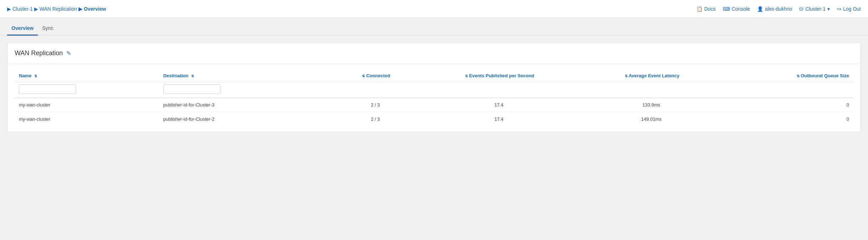  I want to click on sort-icon-connected: ⇅, so click(363, 76).